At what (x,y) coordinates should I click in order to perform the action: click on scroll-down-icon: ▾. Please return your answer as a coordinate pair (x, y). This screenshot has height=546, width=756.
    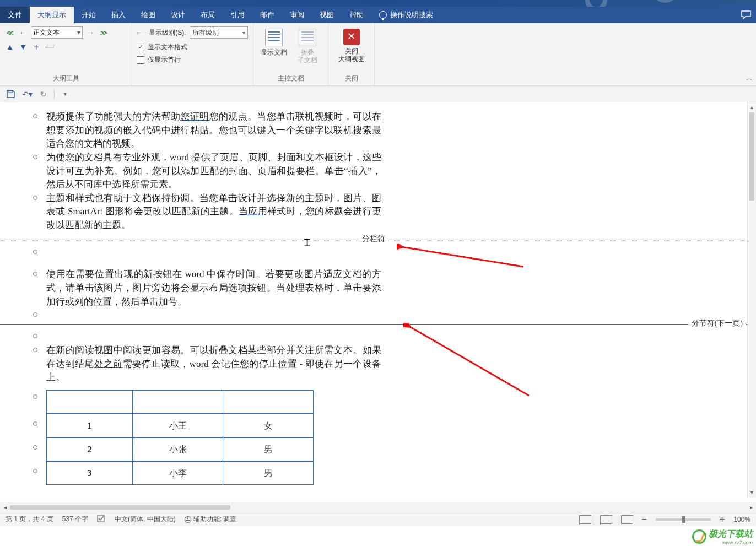
    Looking at the image, I should click on (752, 493).